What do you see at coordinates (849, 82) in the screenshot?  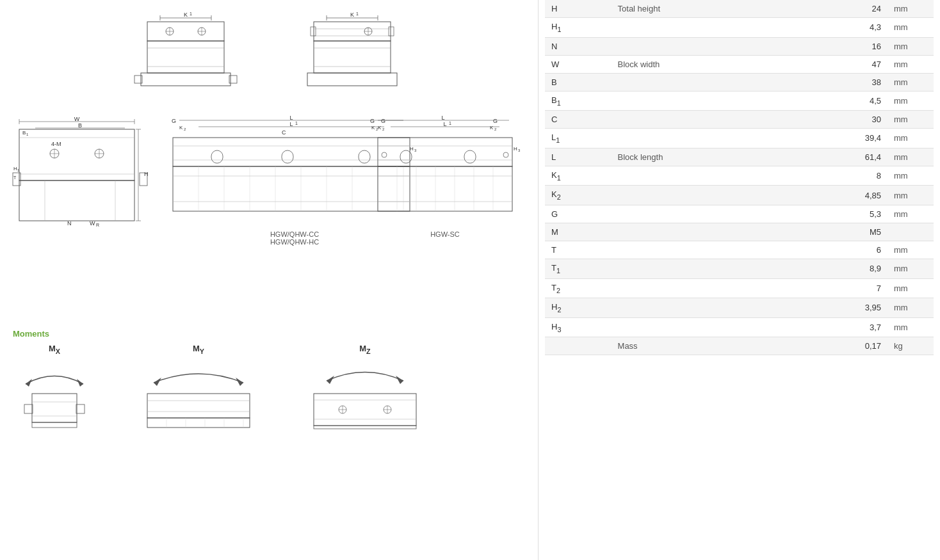 I see `value-cell: 38` at bounding box center [849, 82].